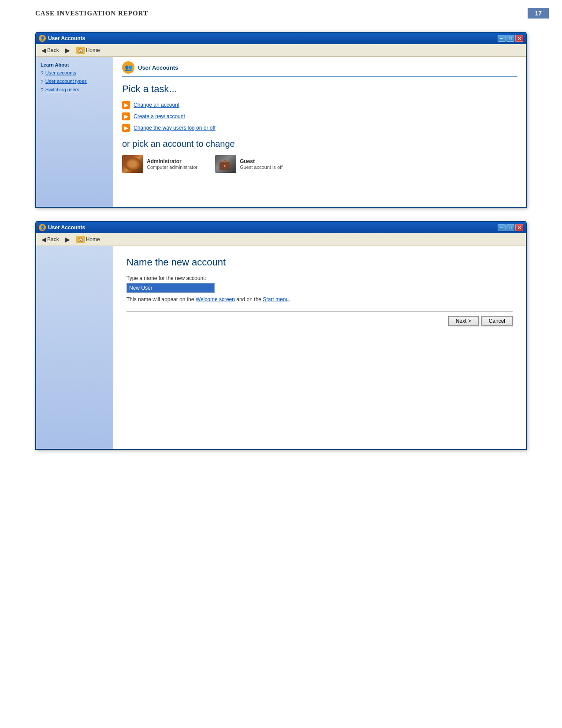  I want to click on help-icon-1: ?, so click(42, 74).